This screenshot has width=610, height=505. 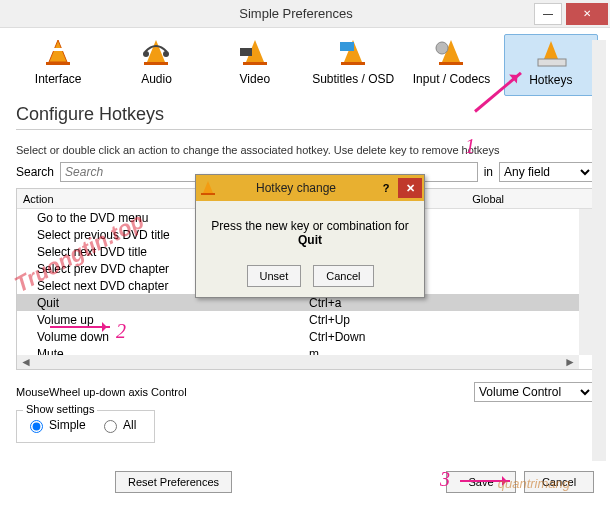 What do you see at coordinates (58, 79) in the screenshot?
I see `tab-label: Interface` at bounding box center [58, 79].